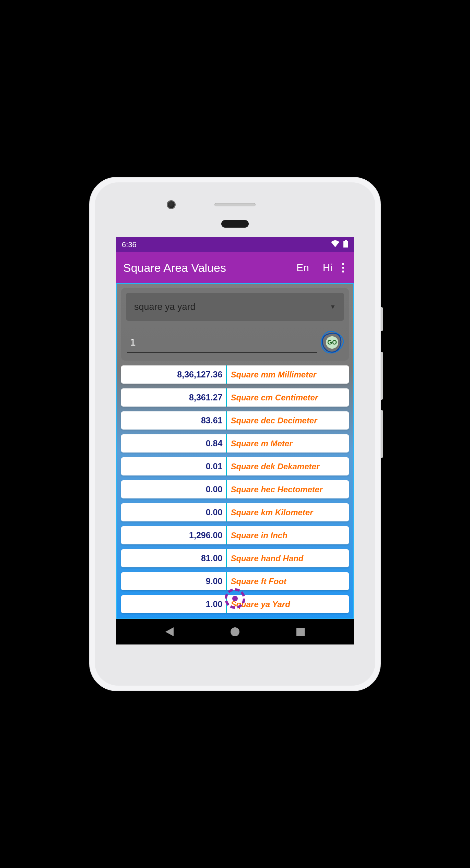  What do you see at coordinates (288, 398) in the screenshot?
I see `result-label: Square cm Centimeter` at bounding box center [288, 398].